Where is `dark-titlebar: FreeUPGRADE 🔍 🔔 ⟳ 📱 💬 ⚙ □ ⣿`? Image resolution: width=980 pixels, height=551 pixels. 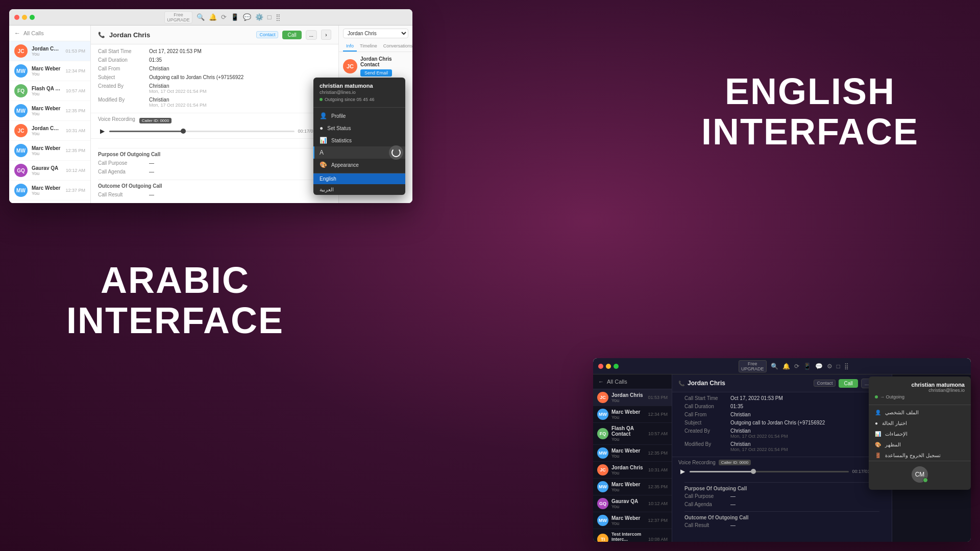
dark-titlebar: FreeUPGRADE 🔍 🔔 ⟳ 📱 💬 ⚙ □ ⣿ is located at coordinates (782, 366).